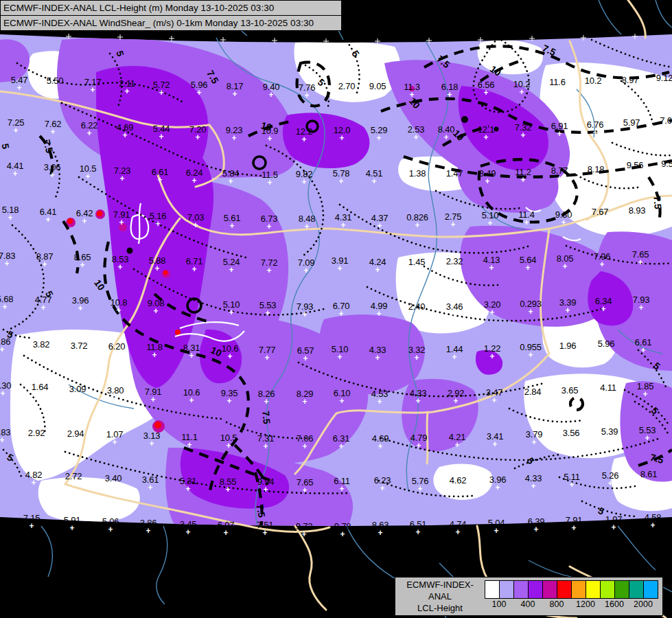  I want to click on legend-scale: 100400800120016002000, so click(571, 597).